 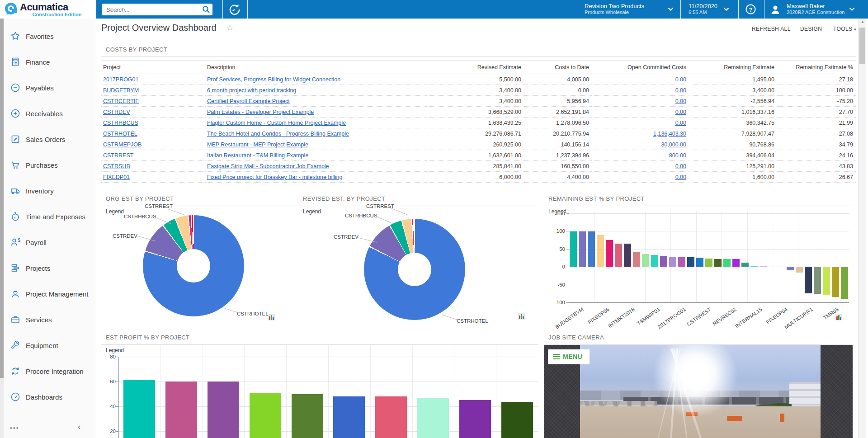 What do you see at coordinates (674, 145) in the screenshot?
I see `committed-costs-link: 30,000.00` at bounding box center [674, 145].